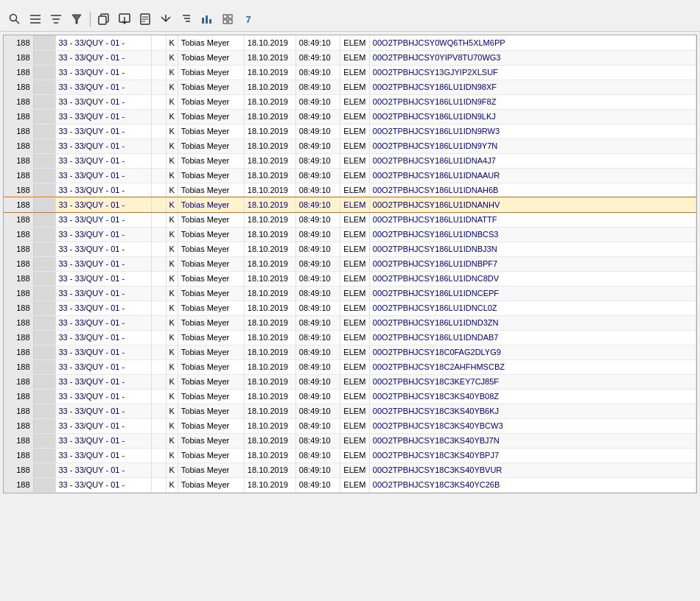  I want to click on arrow-button, so click(166, 19).